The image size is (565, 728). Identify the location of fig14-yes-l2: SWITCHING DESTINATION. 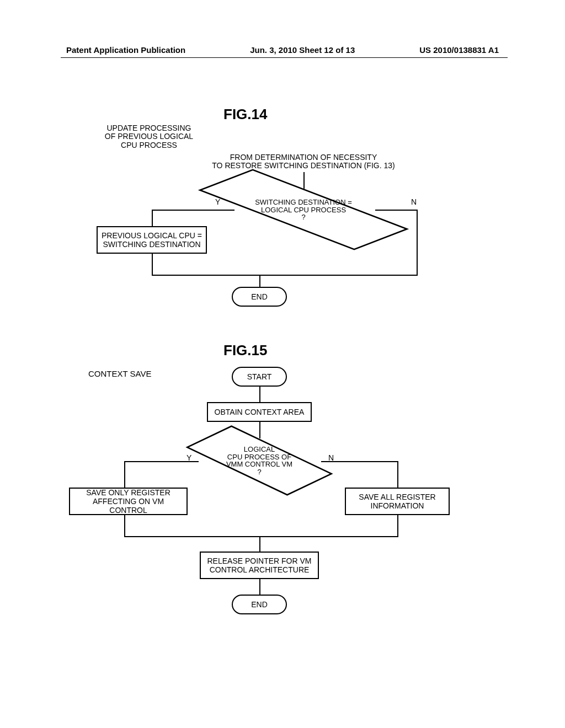
(152, 244).